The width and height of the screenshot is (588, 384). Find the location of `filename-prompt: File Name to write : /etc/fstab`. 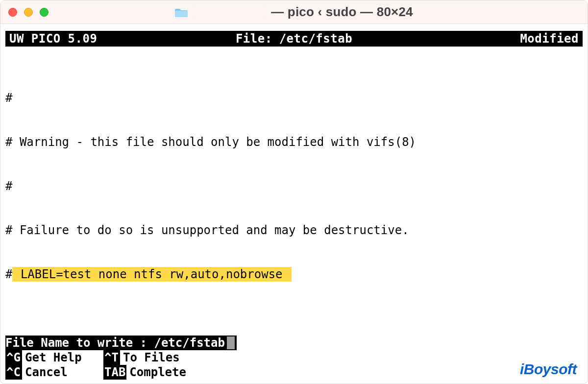

filename-prompt: File Name to write : /etc/fstab is located at coordinates (121, 343).